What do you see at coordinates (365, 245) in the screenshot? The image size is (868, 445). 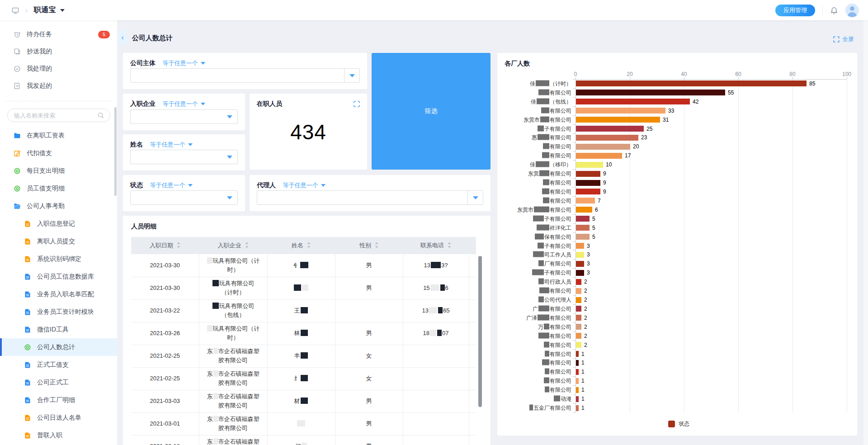 I see `column-header-label: 性别` at bounding box center [365, 245].